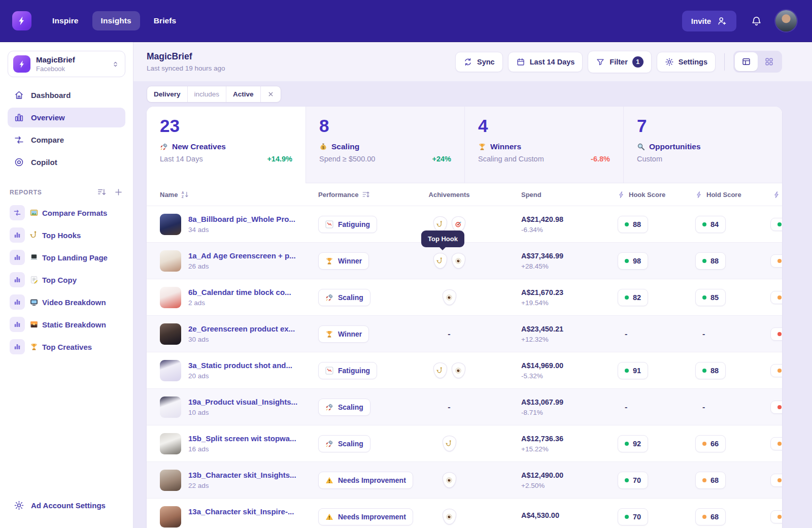  I want to click on ad-name: 13a_Character skit_Inspire-..., so click(241, 512).